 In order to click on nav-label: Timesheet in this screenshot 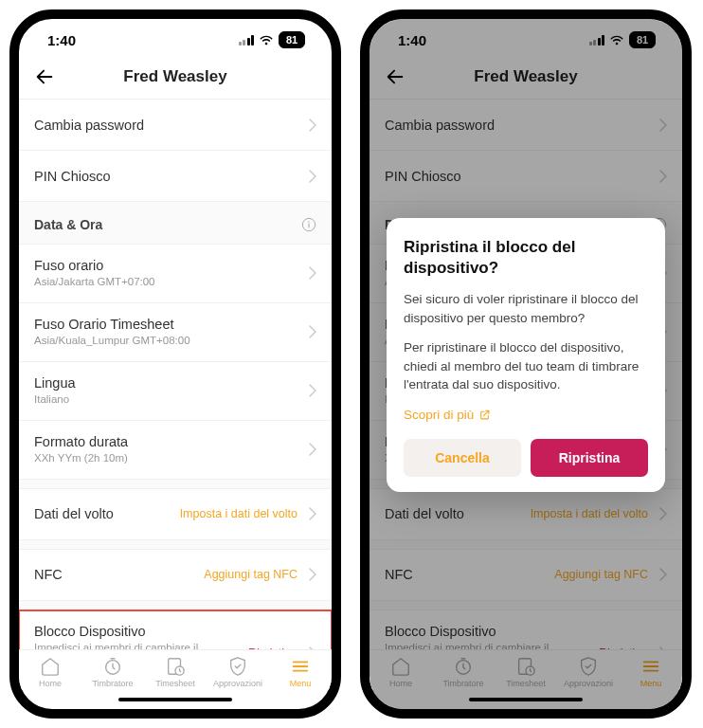, I will do `click(175, 683)`.